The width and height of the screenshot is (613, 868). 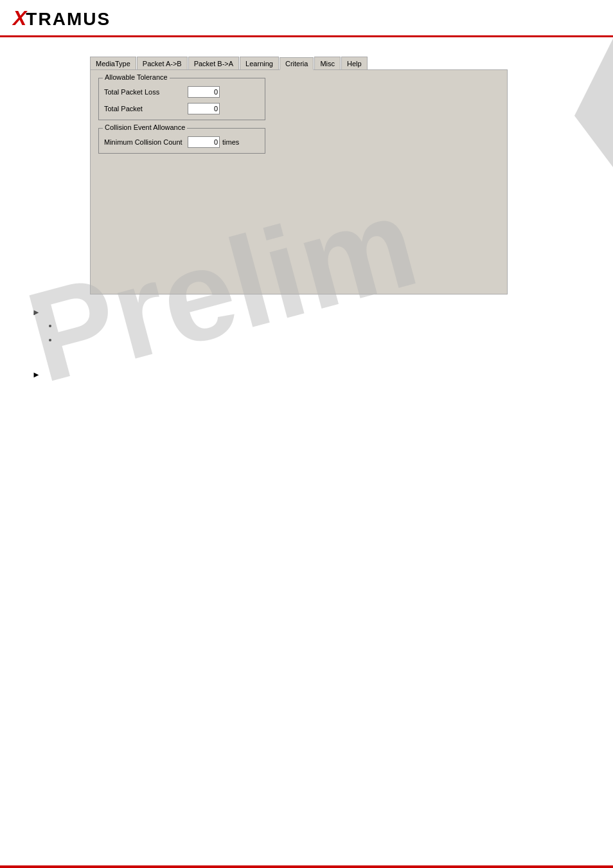 What do you see at coordinates (204, 92) in the screenshot?
I see `total-packet-loss-input` at bounding box center [204, 92].